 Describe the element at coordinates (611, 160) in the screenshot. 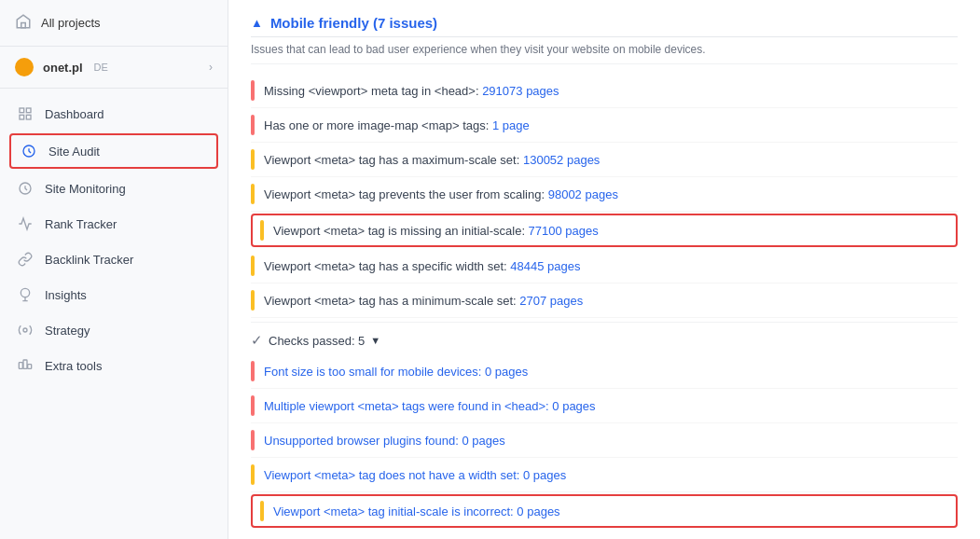

I see `issue-text: Viewport <meta> tag has a maximum-scale …` at that location.